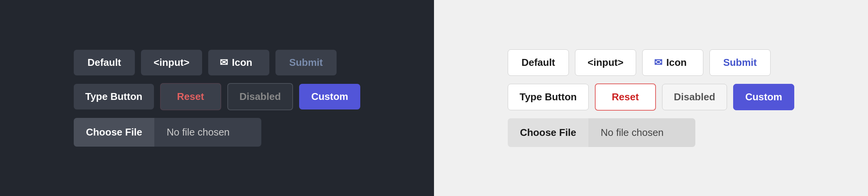 This screenshot has width=868, height=196. Describe the element at coordinates (658, 63) in the screenshot. I see `light-envelope-icon: ✉` at that location.